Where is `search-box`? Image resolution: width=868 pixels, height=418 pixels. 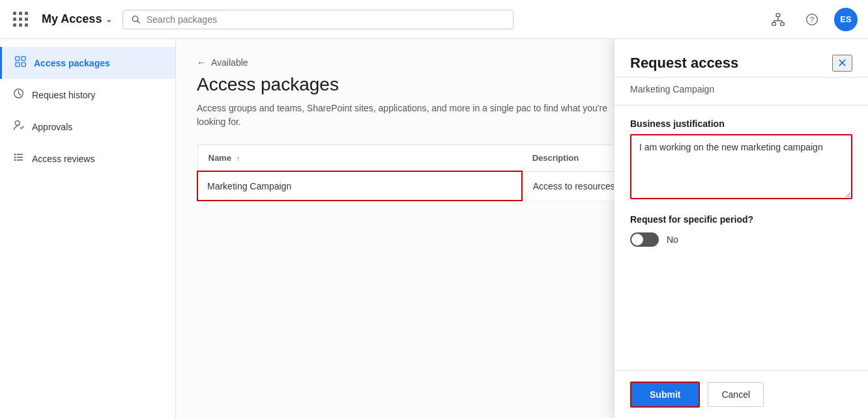
search-box is located at coordinates (318, 20).